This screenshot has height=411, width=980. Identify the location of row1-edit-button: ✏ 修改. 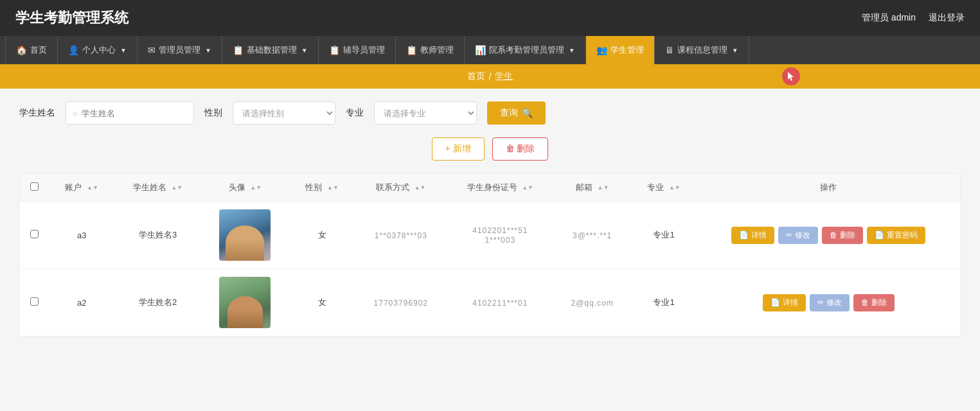
(798, 235).